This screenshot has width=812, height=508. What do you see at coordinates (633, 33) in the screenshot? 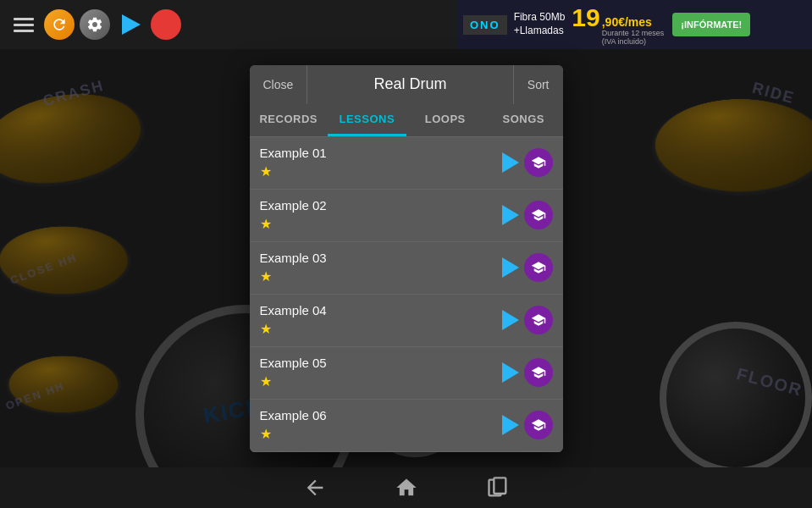
I see `ad-price-note1: Durante 12 meses` at bounding box center [633, 33].